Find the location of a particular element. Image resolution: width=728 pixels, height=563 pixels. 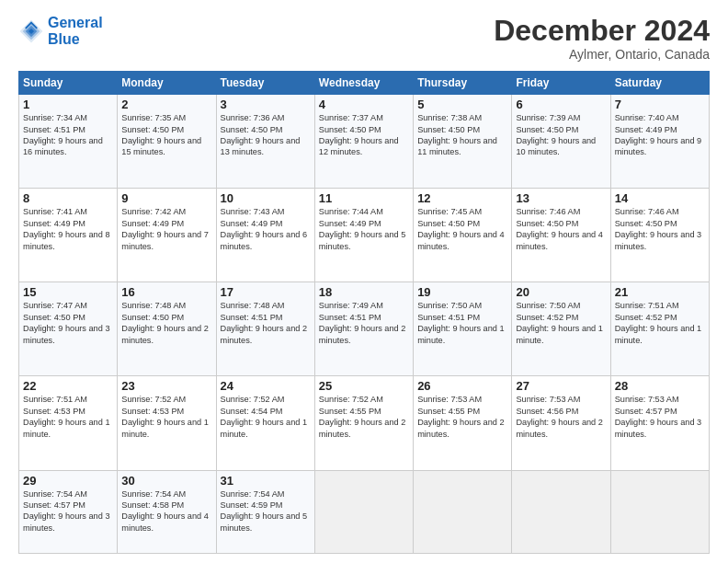

day-number-21: 21 is located at coordinates (660, 293).